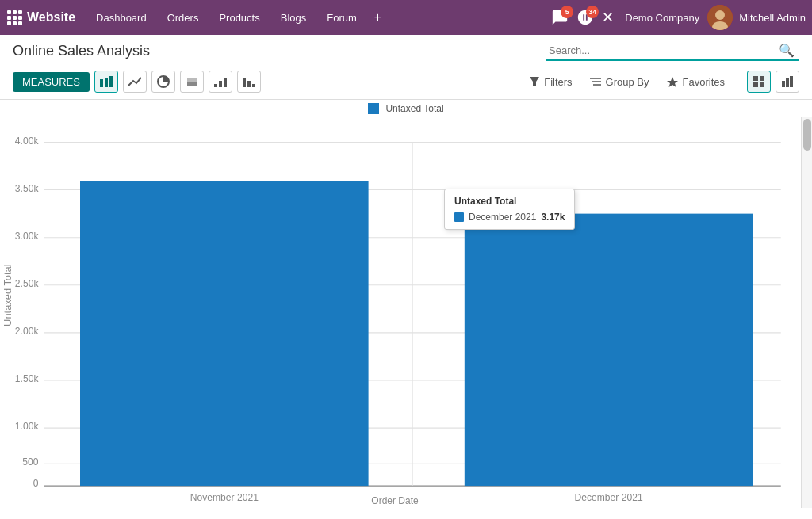 The image size is (812, 519). Describe the element at coordinates (607, 17) in the screenshot. I see `close-icon-button: ✕` at that location.